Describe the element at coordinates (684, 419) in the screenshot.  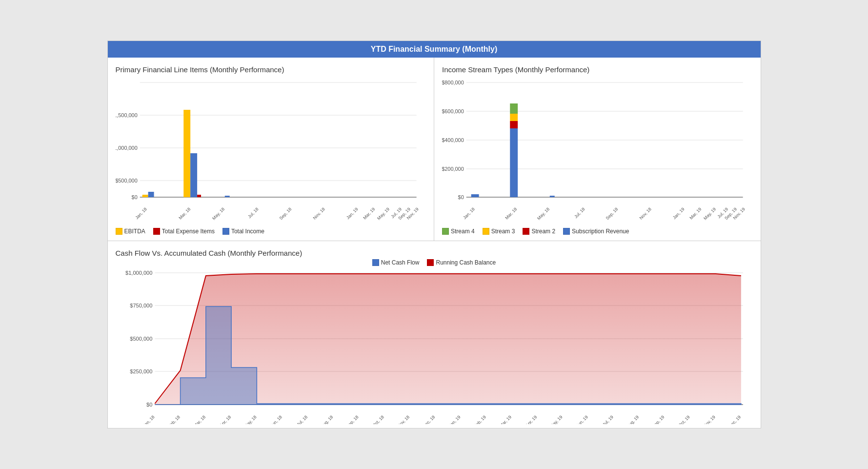
I see `svg-text: Oct, 19` at that location.